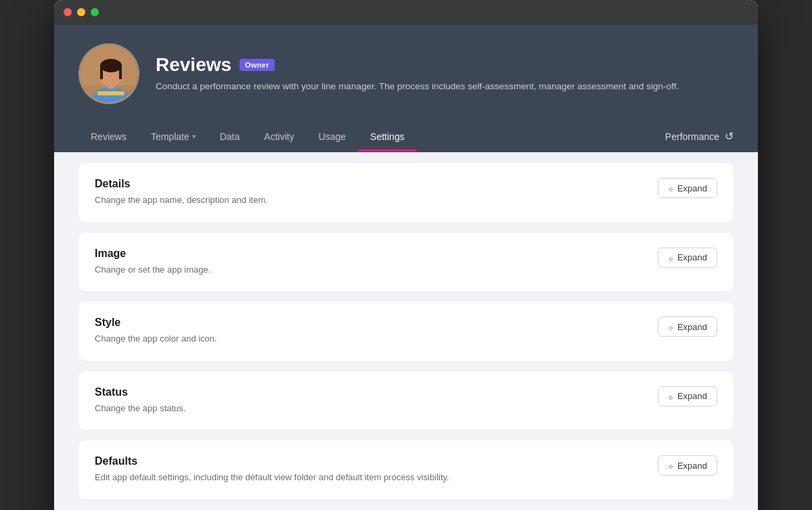 This screenshot has height=510, width=812. I want to click on avatar, so click(109, 74).